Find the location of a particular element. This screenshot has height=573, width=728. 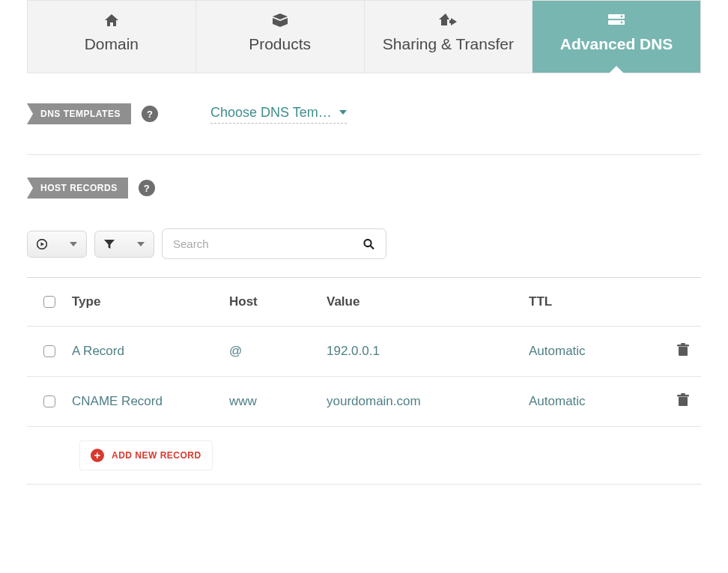

action-dropdown is located at coordinates (57, 244).